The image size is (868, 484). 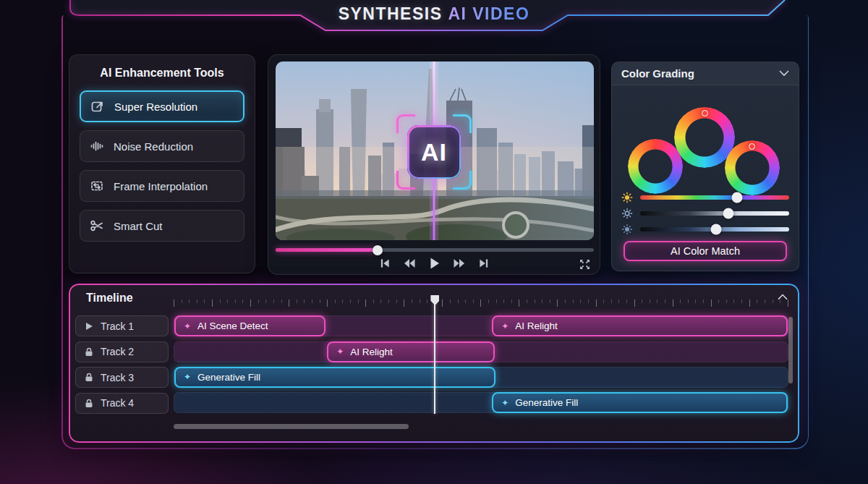 I want to click on brightness-icon, so click(x=627, y=213).